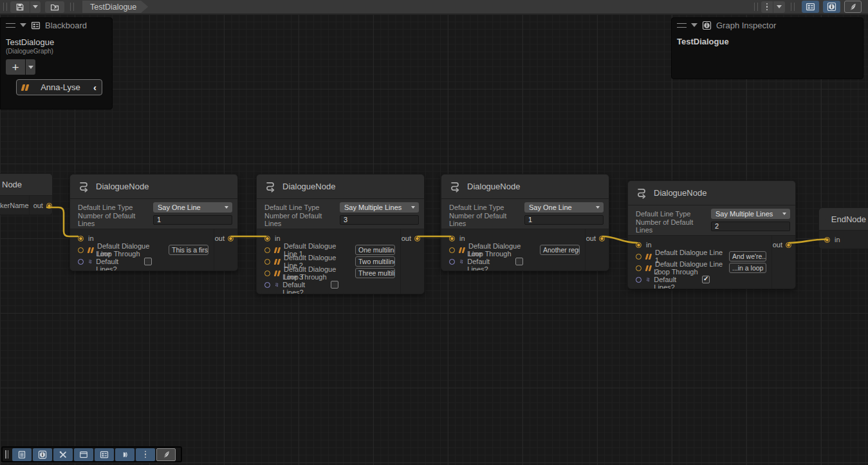 The width and height of the screenshot is (868, 465). Describe the element at coordinates (779, 7) in the screenshot. I see `overflow-caret-button` at that location.